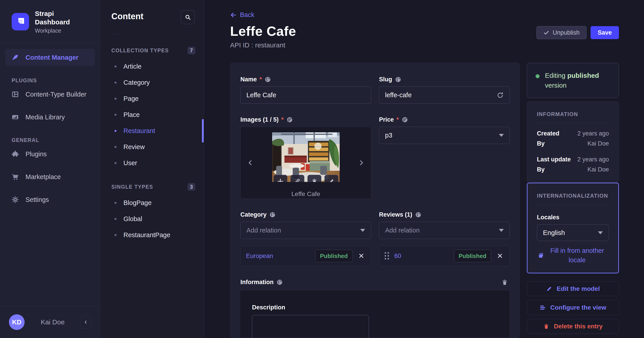 This screenshot has width=644, height=338. Describe the element at coordinates (422, 256) in the screenshot. I see `relation-link: 60` at that location.